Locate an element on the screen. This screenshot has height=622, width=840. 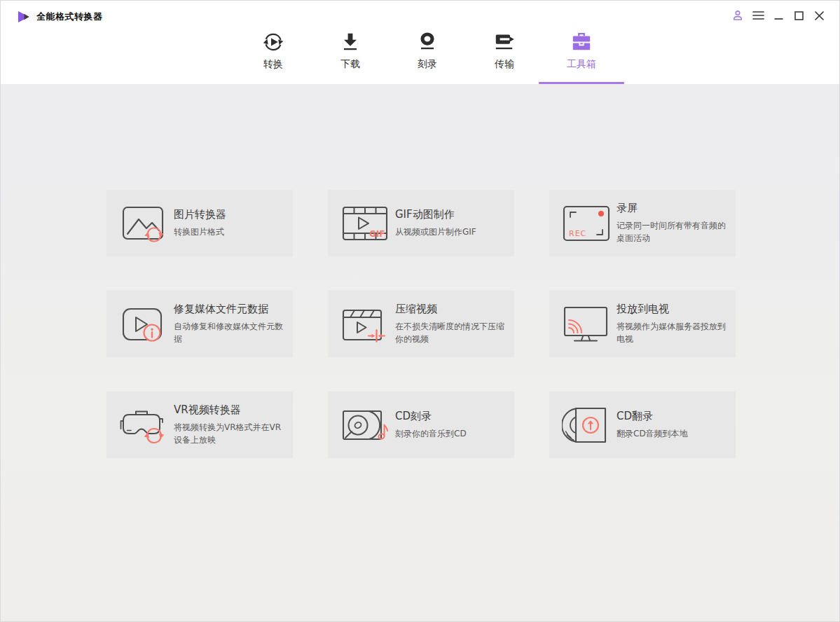
account-icon is located at coordinates (738, 15).